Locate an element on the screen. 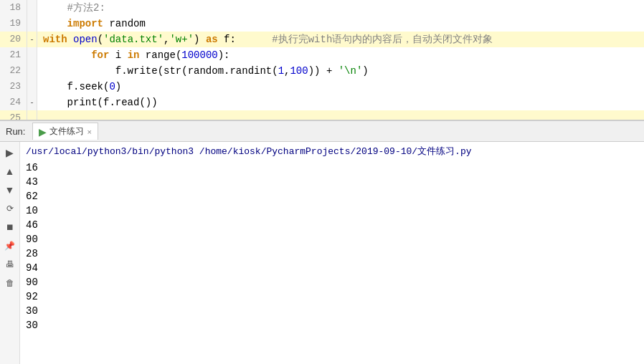 This screenshot has height=364, width=644. code-line-20: 20 - with open('data.txt','w+') as f: #执… is located at coordinates (322, 39).